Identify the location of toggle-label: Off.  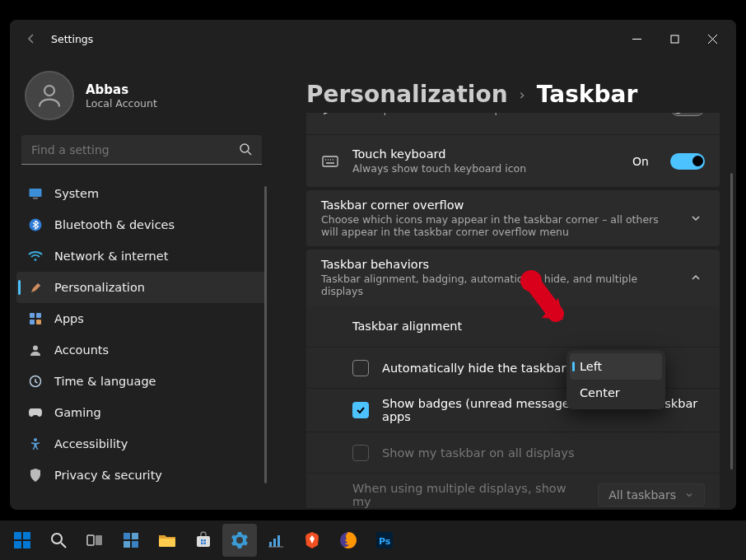
(641, 114).